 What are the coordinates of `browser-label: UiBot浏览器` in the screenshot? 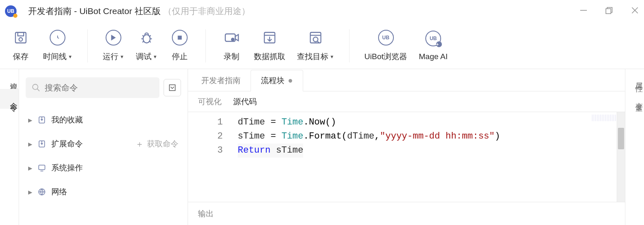 It's located at (386, 57).